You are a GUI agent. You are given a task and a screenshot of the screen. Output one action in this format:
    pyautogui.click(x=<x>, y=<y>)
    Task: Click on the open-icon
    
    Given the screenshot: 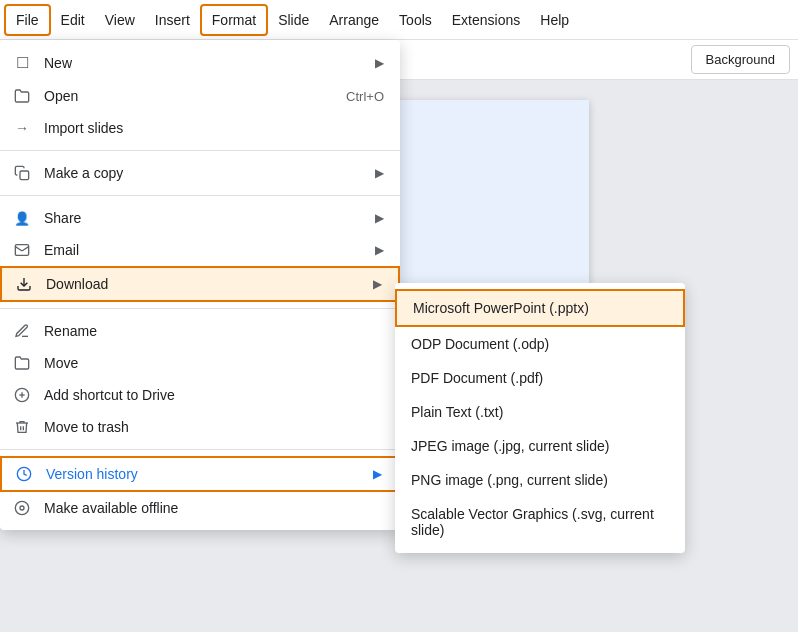 What is the action you would take?
    pyautogui.click(x=22, y=96)
    